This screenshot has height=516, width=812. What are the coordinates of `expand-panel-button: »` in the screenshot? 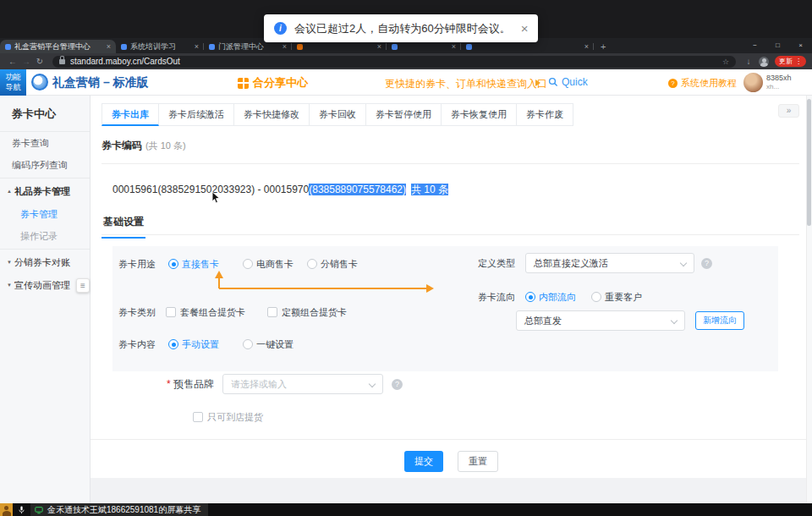 It's located at (788, 111).